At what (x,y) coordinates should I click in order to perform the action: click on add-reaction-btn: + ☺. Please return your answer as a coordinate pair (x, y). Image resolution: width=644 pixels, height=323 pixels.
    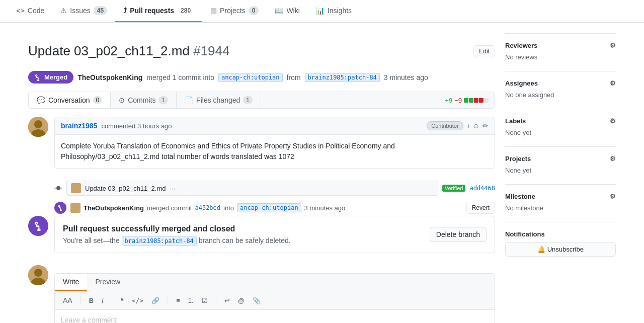
    Looking at the image, I should click on (473, 126).